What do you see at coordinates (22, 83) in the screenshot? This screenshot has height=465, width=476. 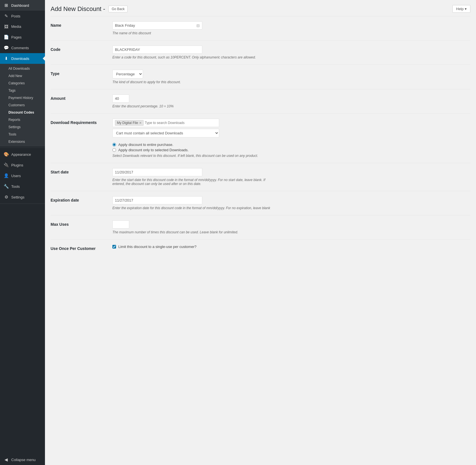 I see `submenu-categories: Categories` at bounding box center [22, 83].